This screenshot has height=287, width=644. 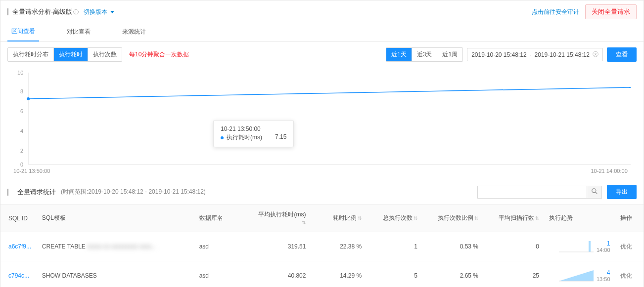 I want to click on svg-text: 4, so click(x=22, y=131).